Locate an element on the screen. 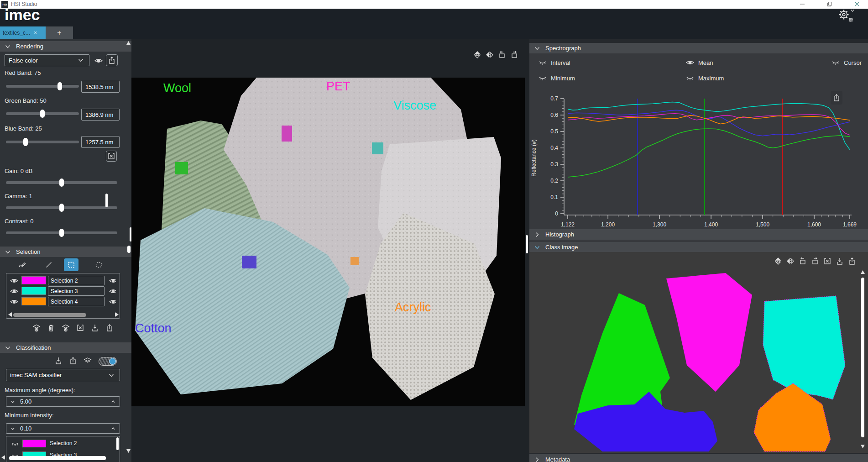  export-rendering-button is located at coordinates (112, 60).